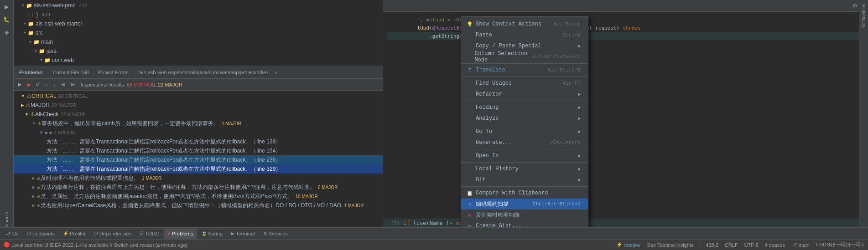 Image resolution: width=868 pixels, height=250 pixels. What do you see at coordinates (198, 15) in the screenshot?
I see `tree-item: { } } 439` at bounding box center [198, 15].